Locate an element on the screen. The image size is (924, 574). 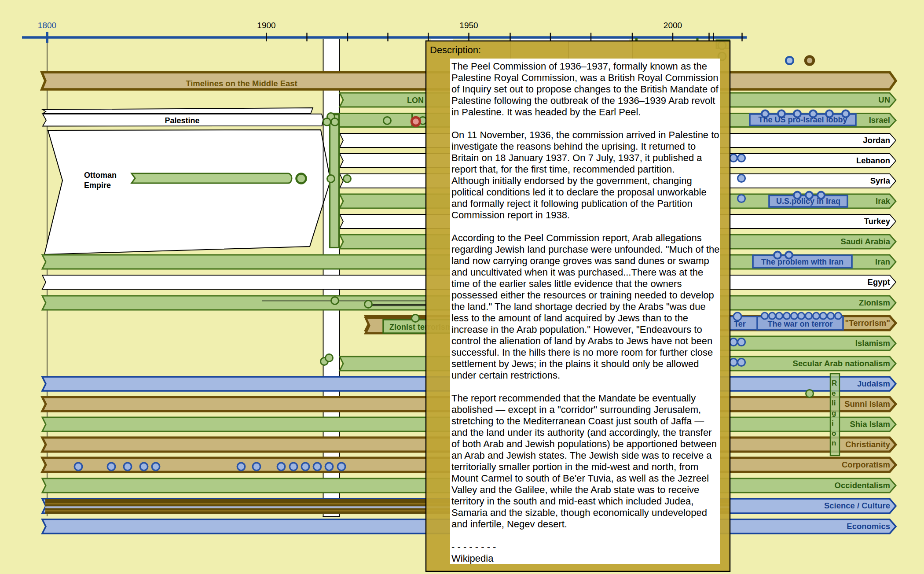
svg-text:territory in the south and mid: territory in the south and mid-east whic… is located at coordinates (572, 501).